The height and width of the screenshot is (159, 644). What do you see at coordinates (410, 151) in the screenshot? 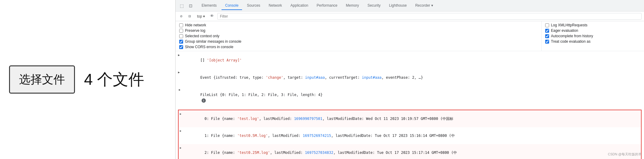
I see `filelist-row-2: ▶ 2: File {name: 'test0.25M.log', lastMo…` at bounding box center [410, 151].